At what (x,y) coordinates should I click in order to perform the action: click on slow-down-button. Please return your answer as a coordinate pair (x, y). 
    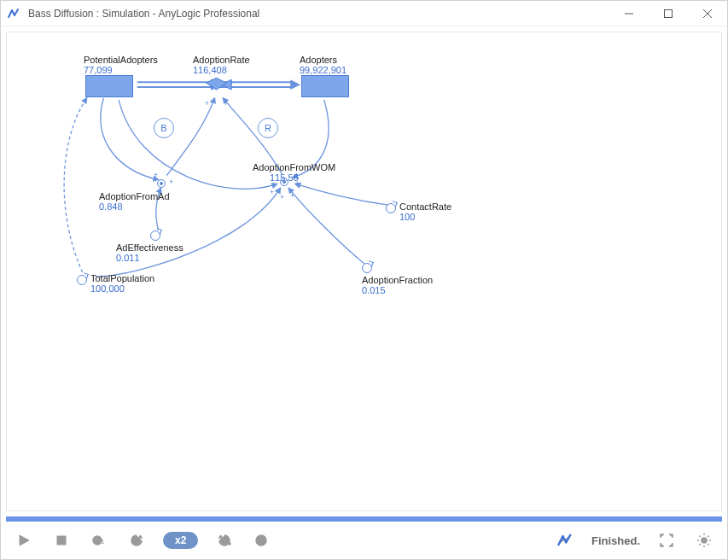
    Looking at the image, I should click on (137, 540).